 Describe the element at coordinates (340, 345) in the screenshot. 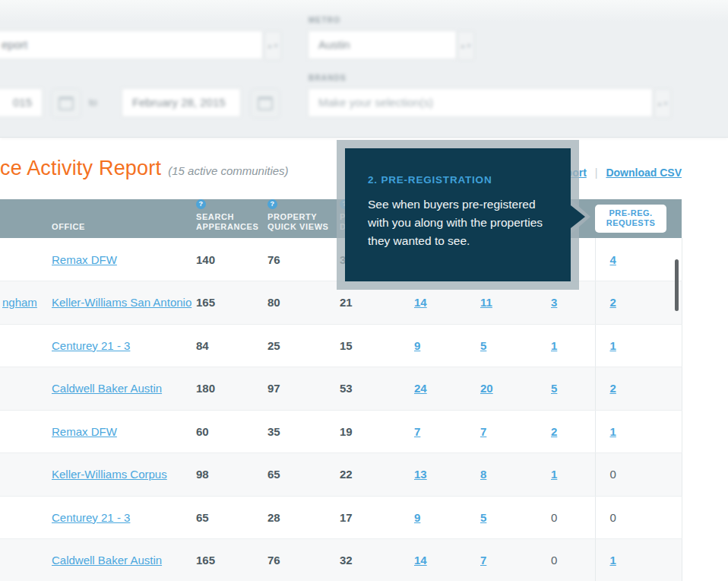

I see `table-row: Centurey 21 - 38425159511` at that location.